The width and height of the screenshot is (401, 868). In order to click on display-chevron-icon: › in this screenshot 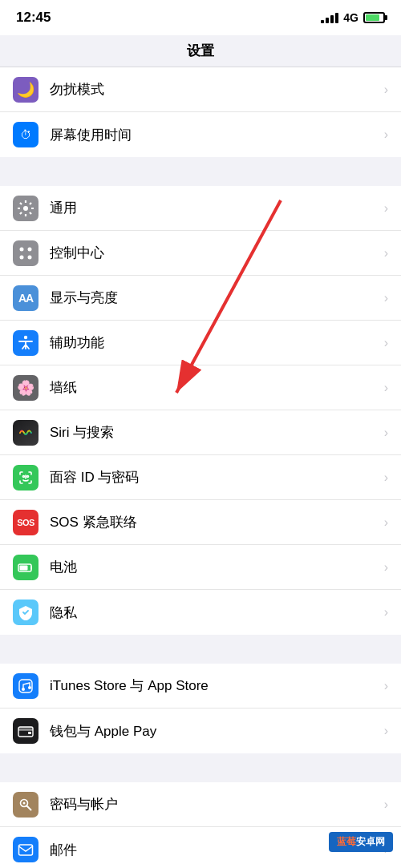, I will do `click(387, 298)`.